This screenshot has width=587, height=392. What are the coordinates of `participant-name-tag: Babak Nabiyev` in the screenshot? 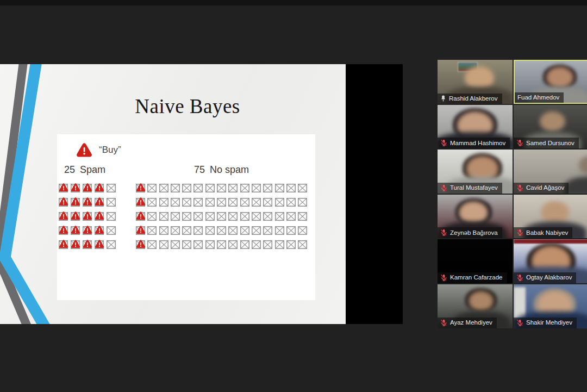 It's located at (543, 233).